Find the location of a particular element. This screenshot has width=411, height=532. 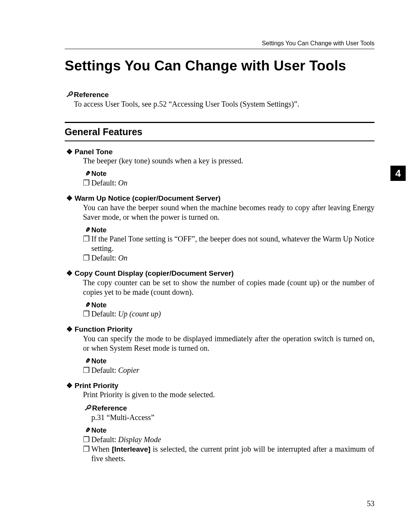

feature-item: ❖Copy Count Display (copier/Document Ser… is located at coordinates (225, 294).